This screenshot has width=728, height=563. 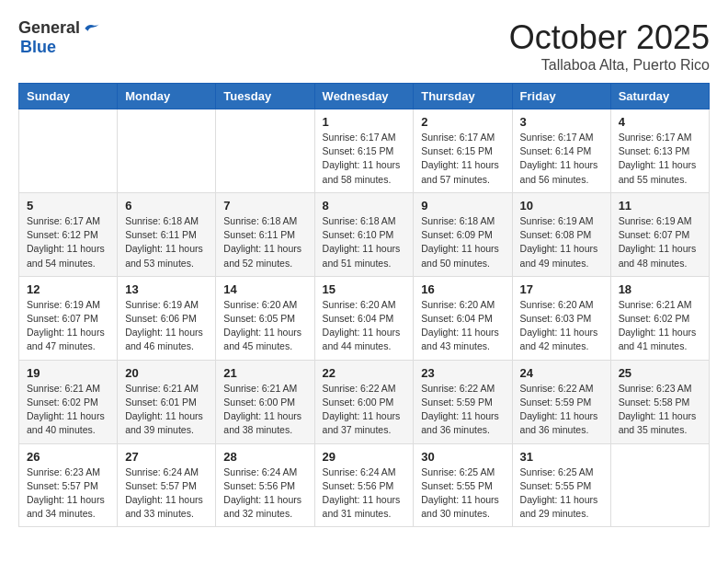 I want to click on table-row: 27Sunrise: 6:24 AMSunset: 5:57 PMDayligh…, so click(x=167, y=486).